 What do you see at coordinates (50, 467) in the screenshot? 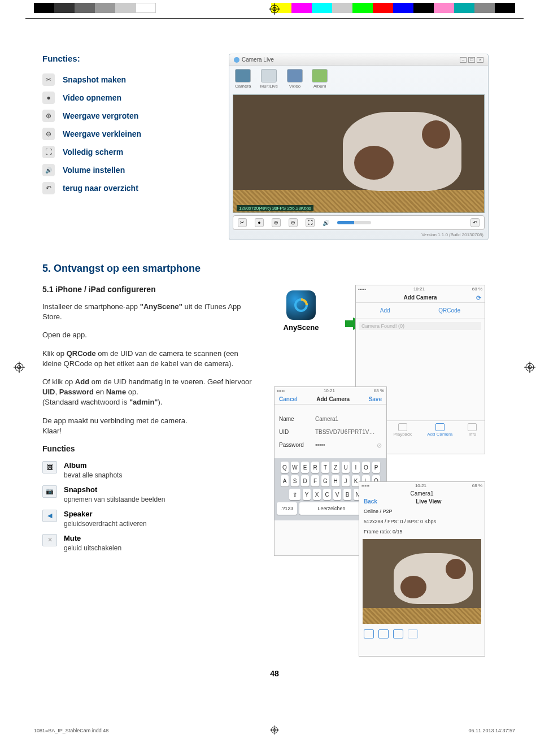
I see `album-icon: 🖼` at bounding box center [50, 467].